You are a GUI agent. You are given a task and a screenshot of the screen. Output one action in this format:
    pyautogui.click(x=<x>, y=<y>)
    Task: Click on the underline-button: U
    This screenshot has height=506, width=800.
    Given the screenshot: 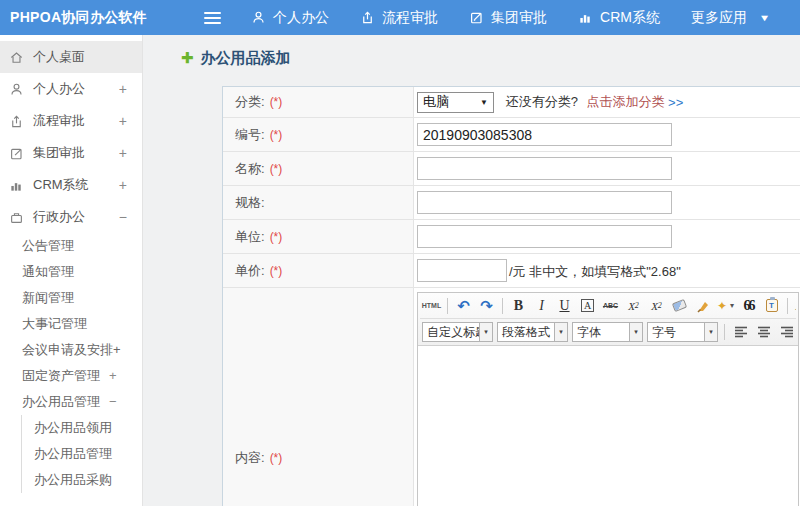 What is the action you would take?
    pyautogui.click(x=564, y=306)
    